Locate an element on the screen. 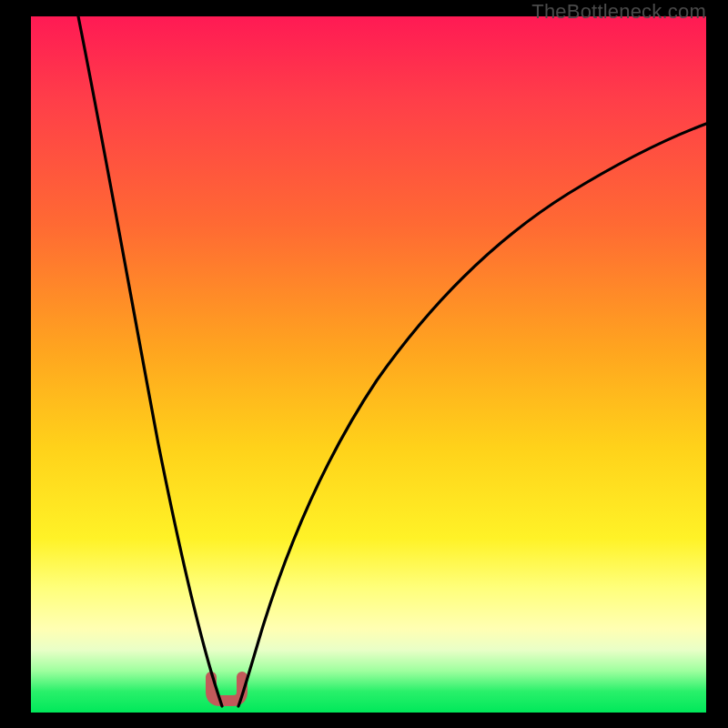 Image resolution: width=728 pixels, height=728 pixels. watermark-label: TheBottleneck.com is located at coordinates (619, 12).